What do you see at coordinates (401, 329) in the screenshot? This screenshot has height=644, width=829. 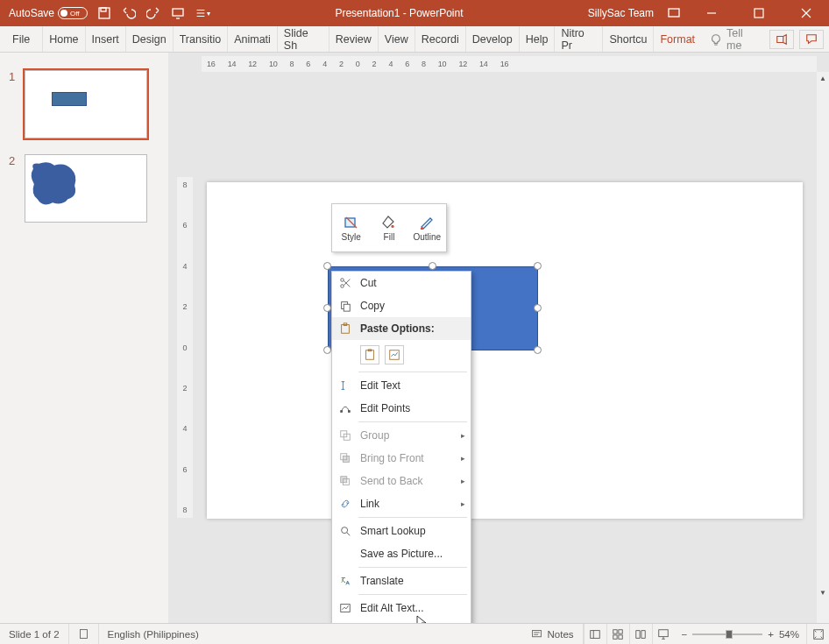 I see `ctx-paste-options-header: Paste Options:` at bounding box center [401, 329].